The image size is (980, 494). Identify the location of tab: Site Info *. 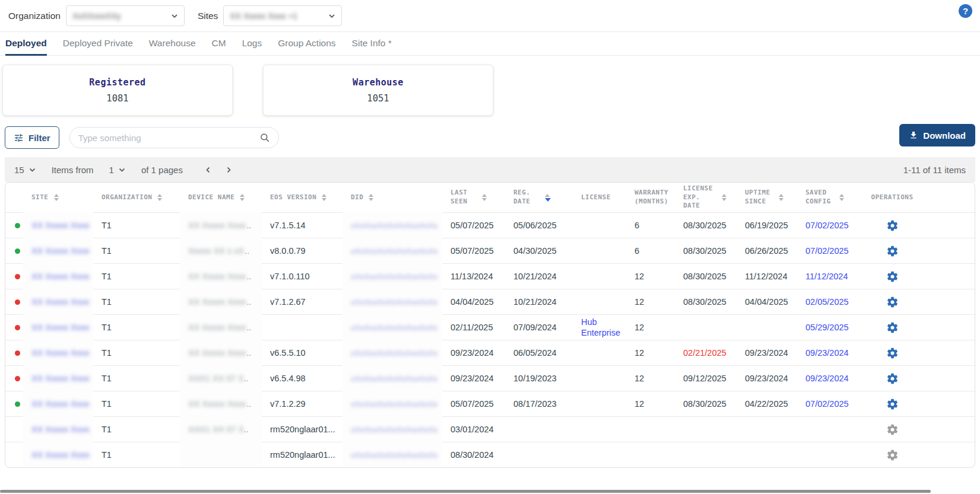
(372, 44).